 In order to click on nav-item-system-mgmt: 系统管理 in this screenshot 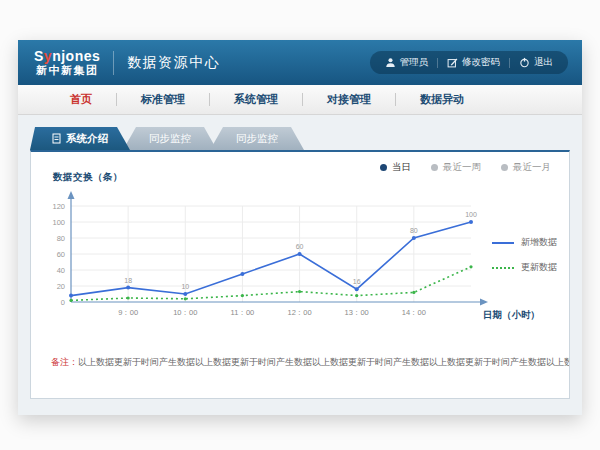, I will do `click(256, 100)`.